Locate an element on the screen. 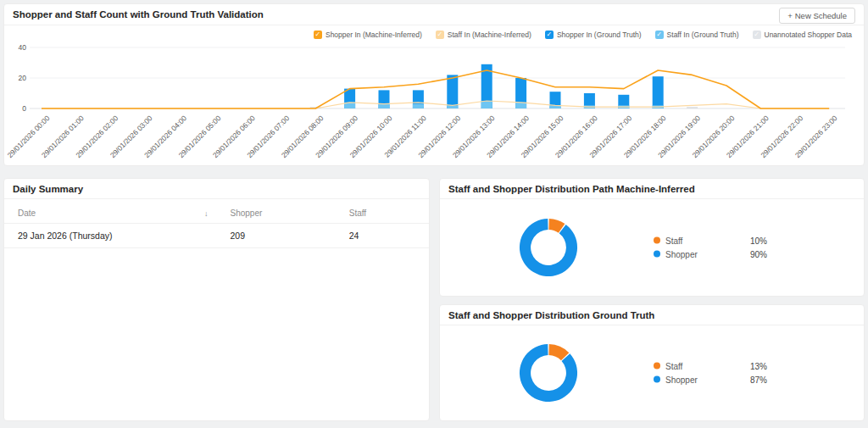  svg-text: 20 is located at coordinates (23, 78).